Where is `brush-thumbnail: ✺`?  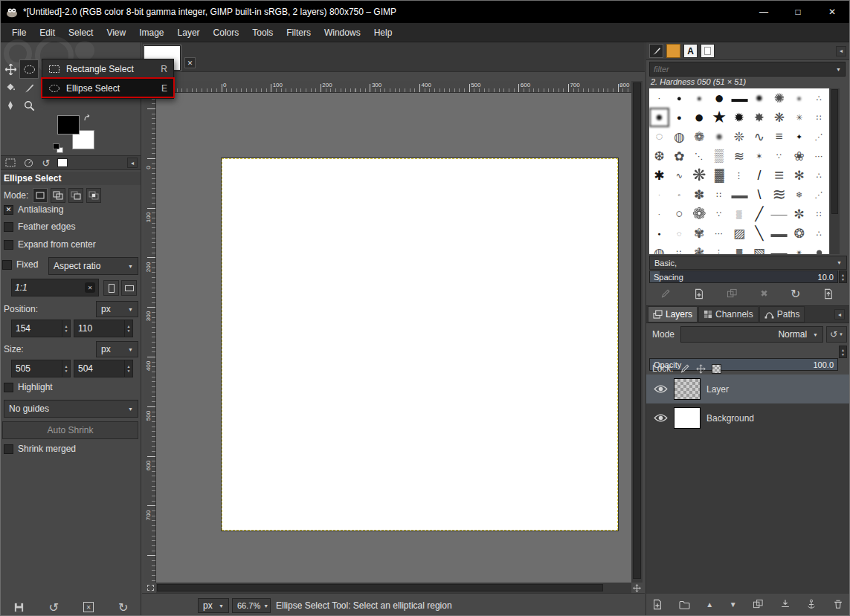
brush-thumbnail: ✺ is located at coordinates (779, 98).